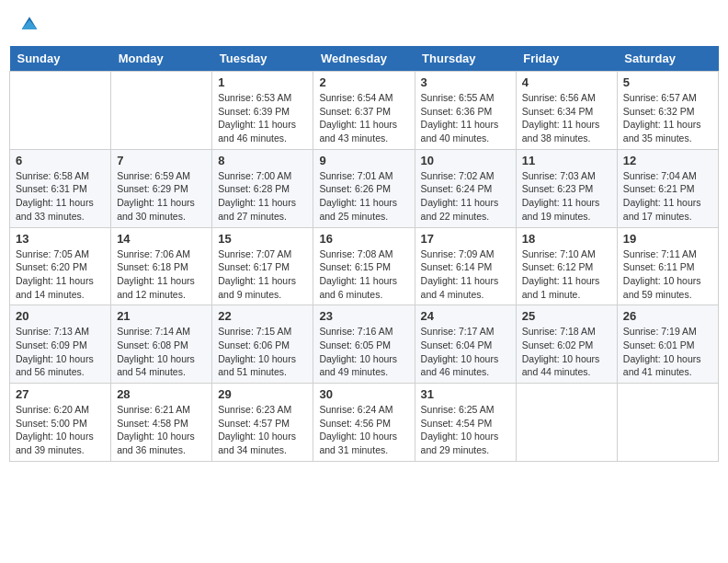 The width and height of the screenshot is (728, 563). What do you see at coordinates (465, 394) in the screenshot?
I see `day-number: 31` at bounding box center [465, 394].